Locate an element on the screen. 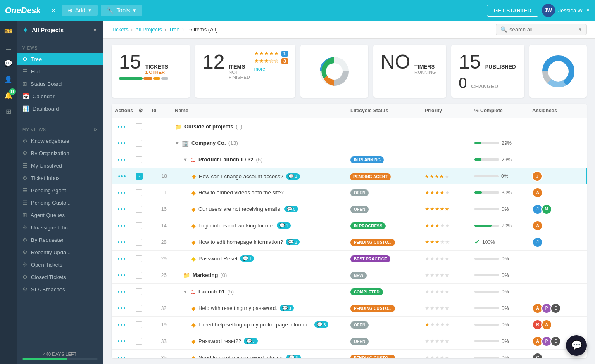 Image resolution: width=595 pixels, height=364 pixels. project-selector-area: ✦ All Projects ▼ is located at coordinates (60, 31).